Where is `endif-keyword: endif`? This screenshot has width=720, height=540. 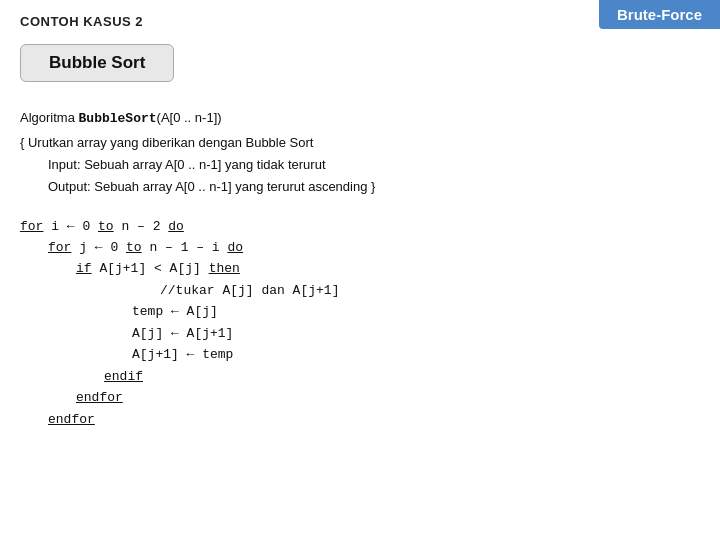
endif-keyword: endif is located at coordinates (124, 376).